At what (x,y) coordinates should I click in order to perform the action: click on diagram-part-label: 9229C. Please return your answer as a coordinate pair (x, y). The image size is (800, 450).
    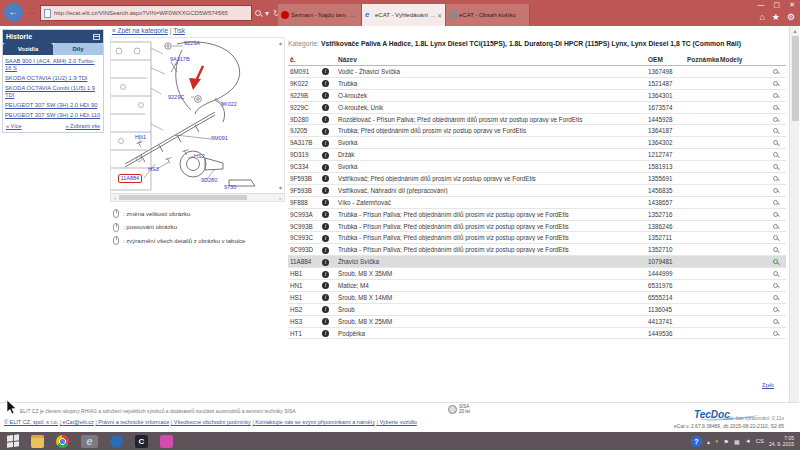
    Looking at the image, I should click on (176, 98).